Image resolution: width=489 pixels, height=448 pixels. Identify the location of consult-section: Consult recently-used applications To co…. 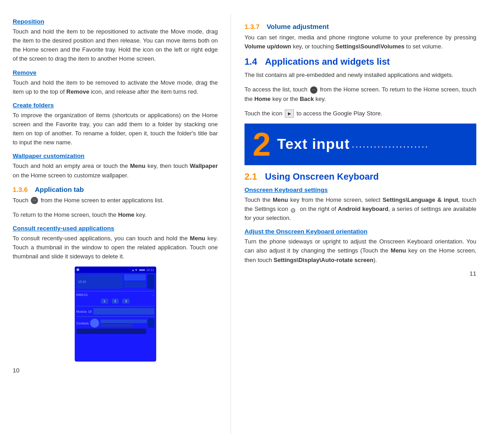
(115, 243).